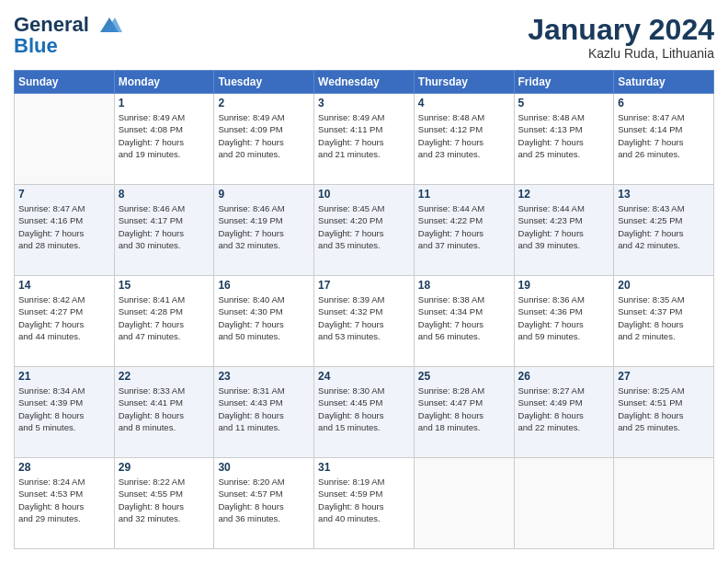  I want to click on day-info: Sunrise: 8:25 AM Sunset: 4:51 PM Dayligh…, so click(664, 408).